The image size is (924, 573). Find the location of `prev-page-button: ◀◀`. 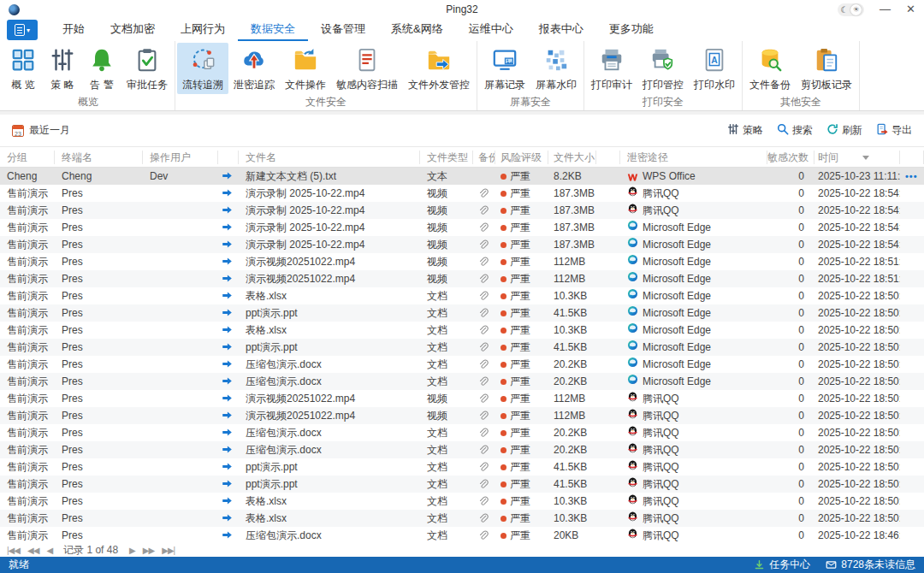

prev-page-button: ◀◀ is located at coordinates (33, 551).